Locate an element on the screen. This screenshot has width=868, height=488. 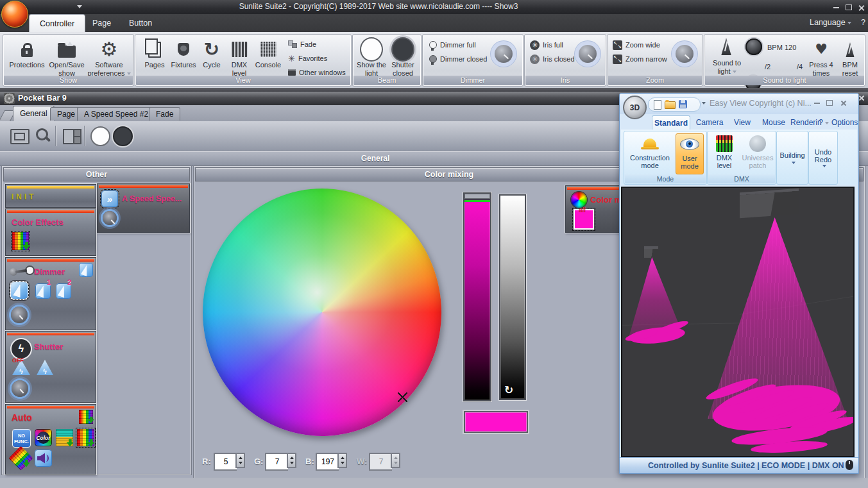
dmx-level-button: DMX level is located at coordinates (239, 58).